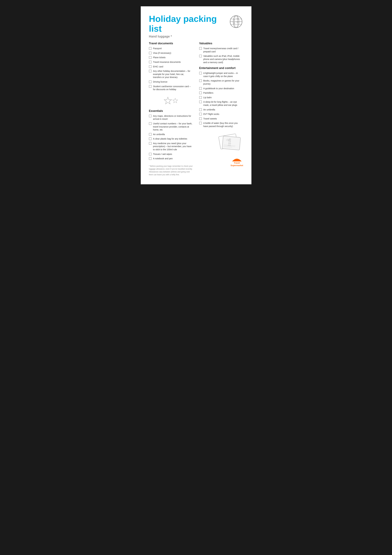 This screenshot has height=555, width=392. Describe the element at coordinates (221, 114) in the screenshot. I see `list-item: DVT flight socks` at that location.